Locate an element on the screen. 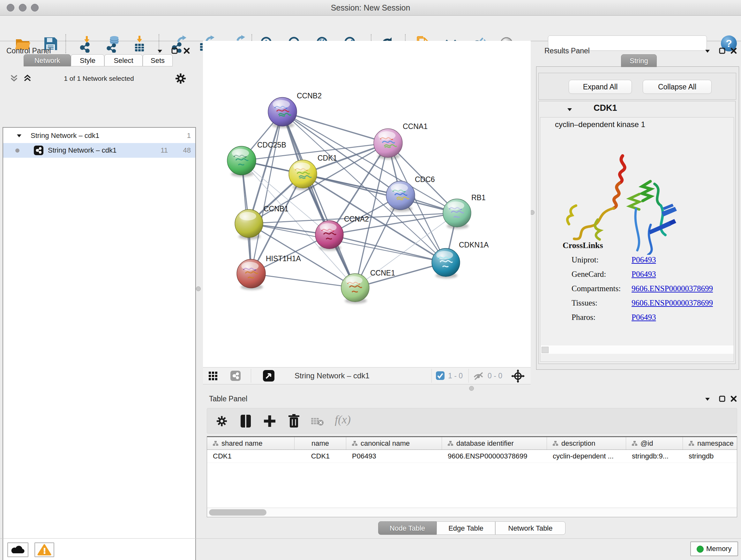 The width and height of the screenshot is (741, 560). tab-network: Network is located at coordinates (47, 60).